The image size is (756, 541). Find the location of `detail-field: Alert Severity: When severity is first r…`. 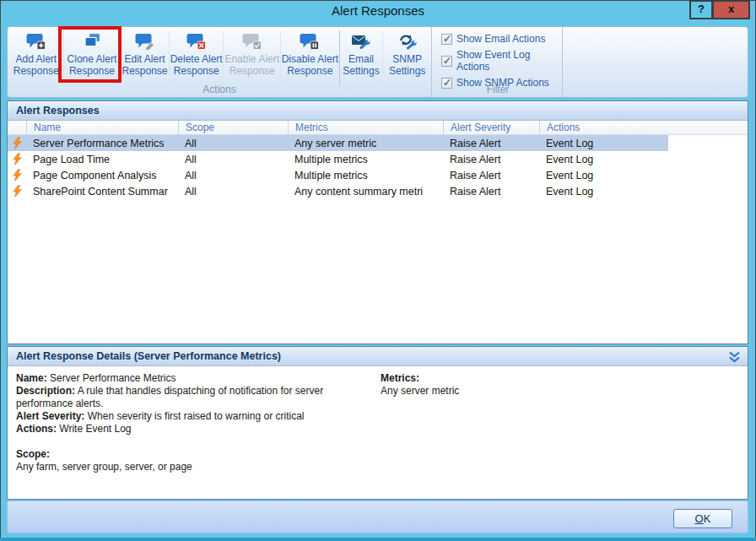

detail-field: Alert Severity: When severity is first r… is located at coordinates (197, 417).